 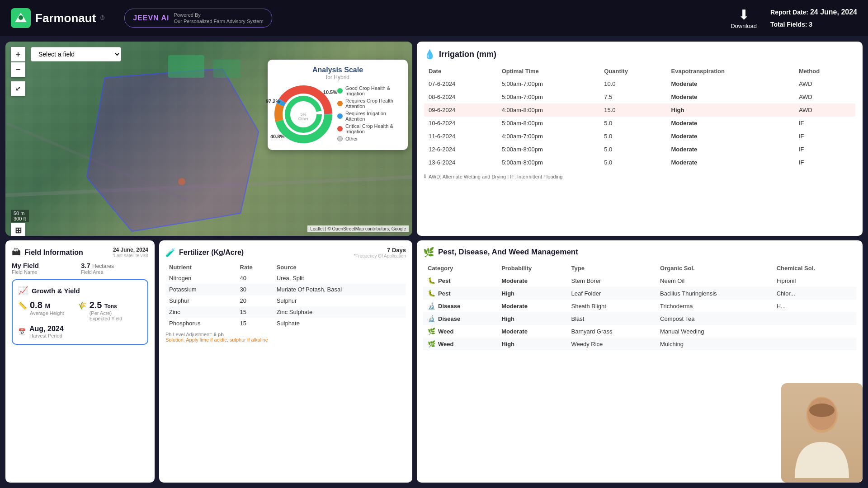 What do you see at coordinates (23, 305) in the screenshot?
I see `height-icon: 📏` at bounding box center [23, 305].